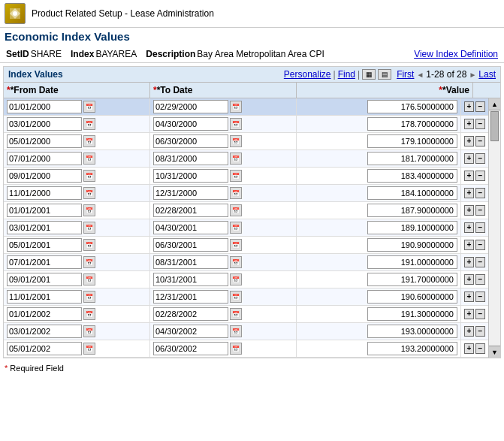 This screenshot has width=504, height=441. Describe the element at coordinates (420, 75) in the screenshot. I see `nav-prev-icon: ◄` at that location.